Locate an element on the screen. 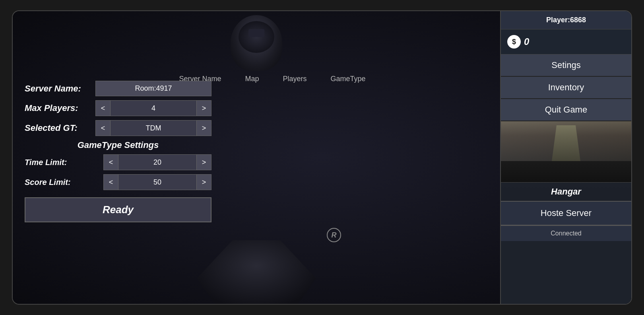 This screenshot has width=644, height=315. col-map: Map is located at coordinates (252, 79).